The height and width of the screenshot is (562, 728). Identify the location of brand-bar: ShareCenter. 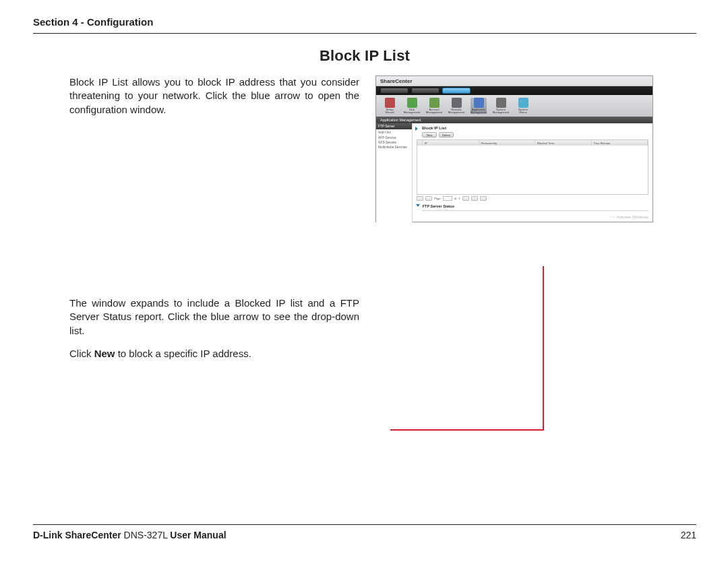
(514, 81).